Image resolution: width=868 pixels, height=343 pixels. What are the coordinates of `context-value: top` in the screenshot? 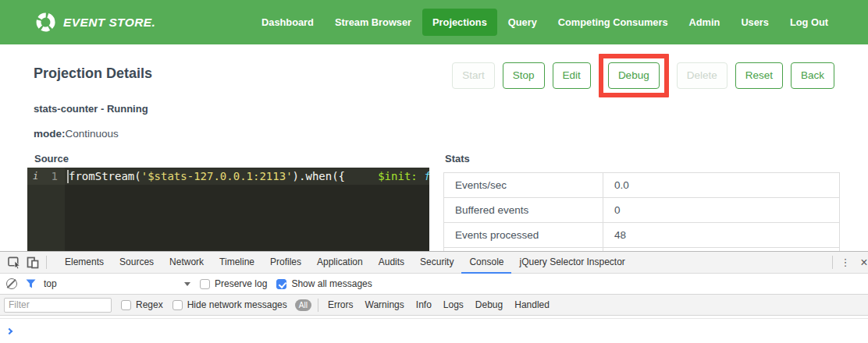 It's located at (50, 284).